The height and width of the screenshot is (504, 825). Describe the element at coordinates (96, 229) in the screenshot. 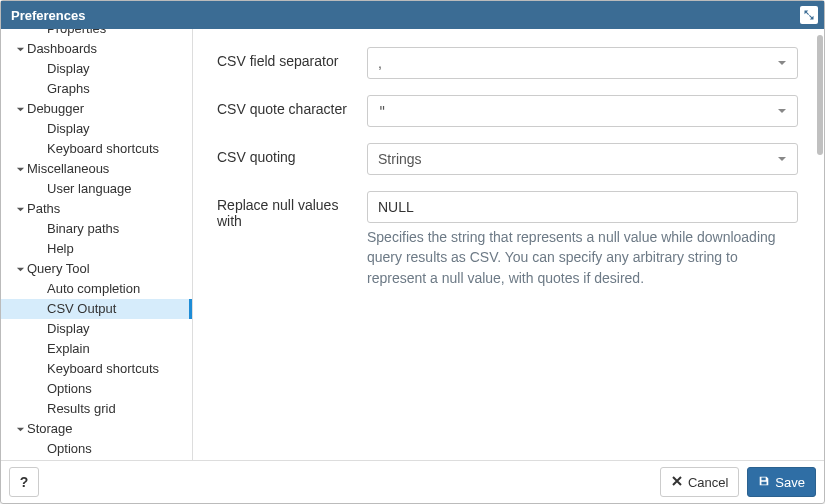

I see `sidebar-item-paths-binary: Binary paths` at that location.